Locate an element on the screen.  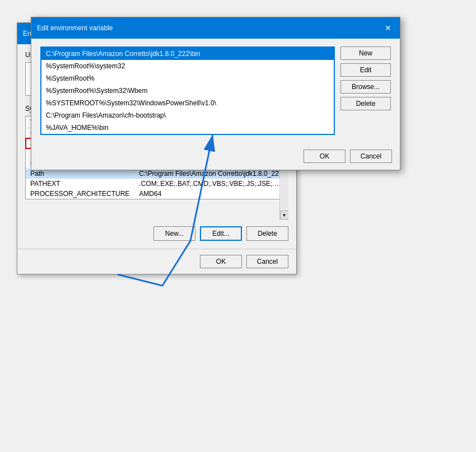
list-item: %SystemRoot%\System32\Wbem is located at coordinates (188, 91).